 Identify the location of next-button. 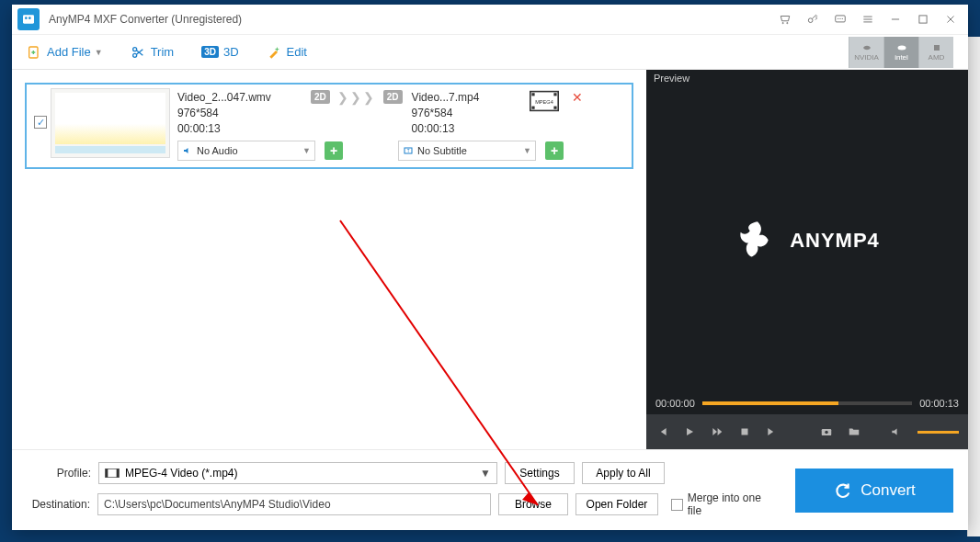
(772, 432).